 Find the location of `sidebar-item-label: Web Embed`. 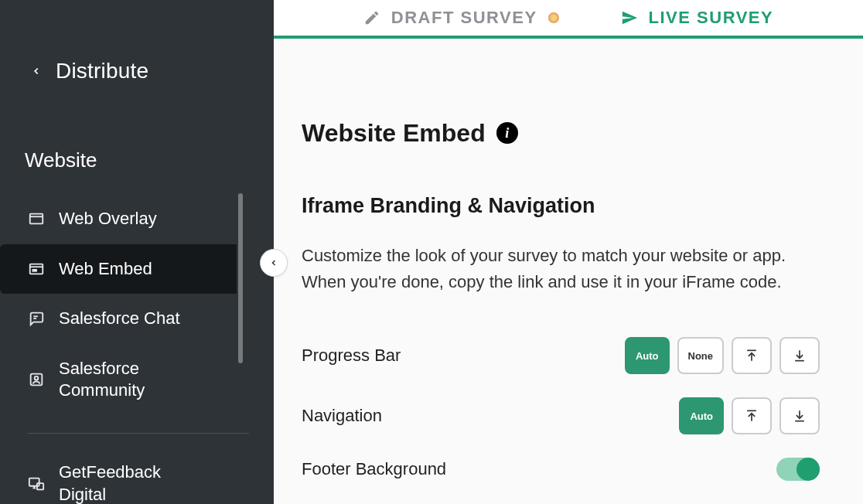

sidebar-item-label: Web Embed is located at coordinates (105, 269).